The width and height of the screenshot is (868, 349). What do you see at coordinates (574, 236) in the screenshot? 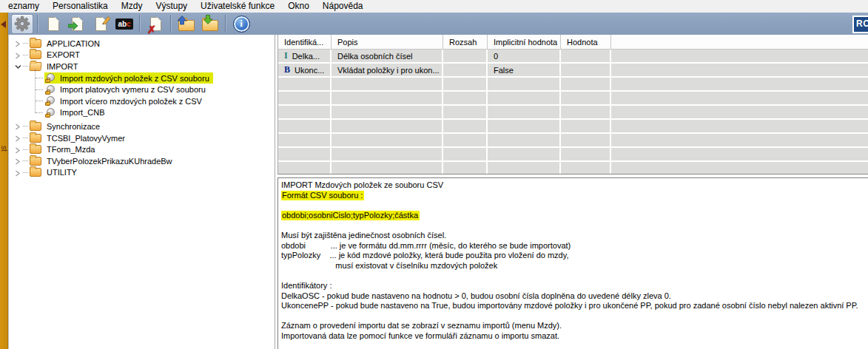
I see `description-line: Musí být zajištěna jedinečnost osobních …` at bounding box center [574, 236].